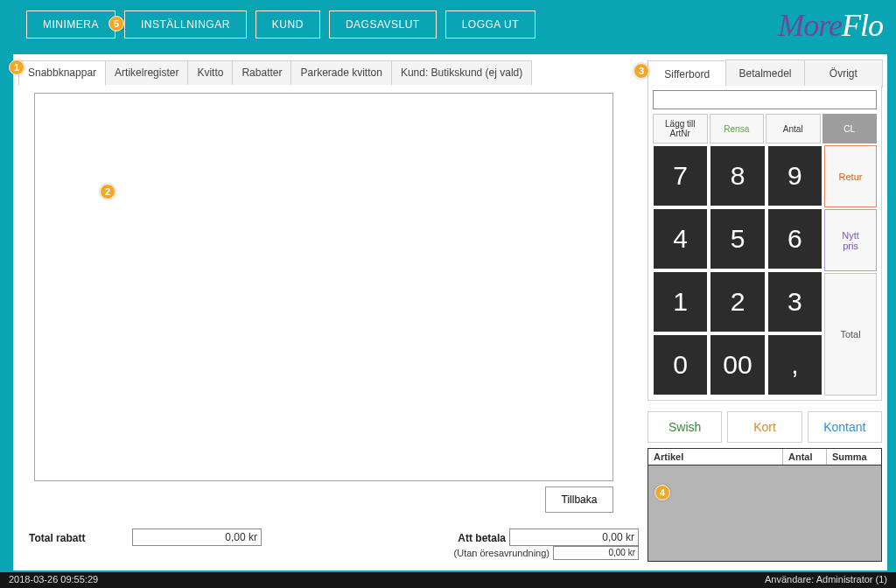 The width and height of the screenshot is (896, 588). What do you see at coordinates (334, 537) in the screenshot?
I see `totals-row: Total rabatt 0,00 kr Att betala 0,00 kr` at bounding box center [334, 537].